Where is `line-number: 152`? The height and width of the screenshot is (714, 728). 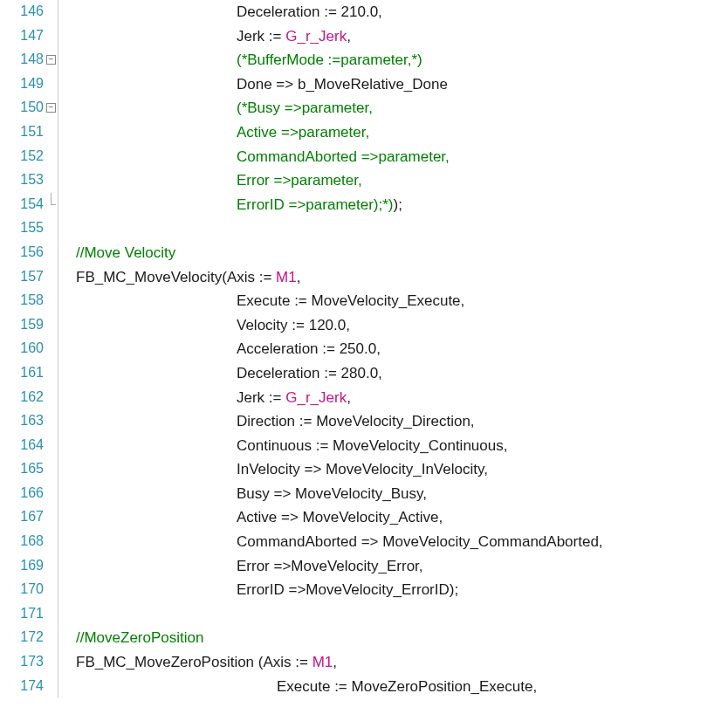
line-number: 152 is located at coordinates (23, 156).